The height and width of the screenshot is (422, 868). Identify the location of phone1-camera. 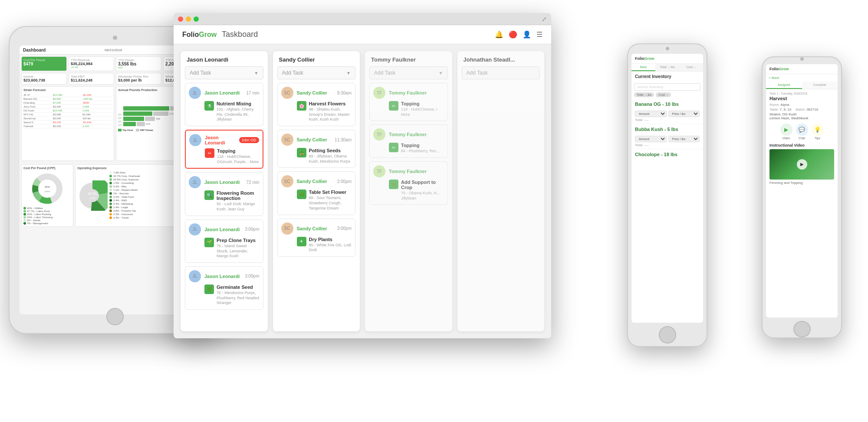
(667, 49).